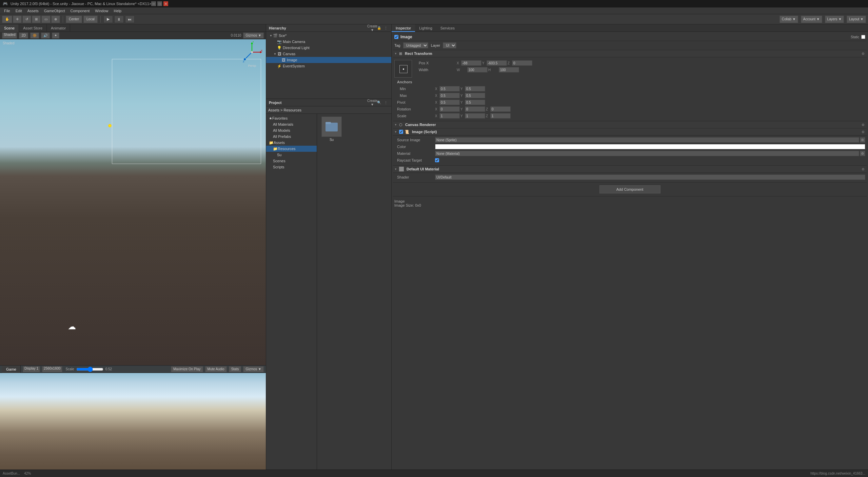  Describe the element at coordinates (292, 124) in the screenshot. I see `tree-all-materials: All Materials` at that location.